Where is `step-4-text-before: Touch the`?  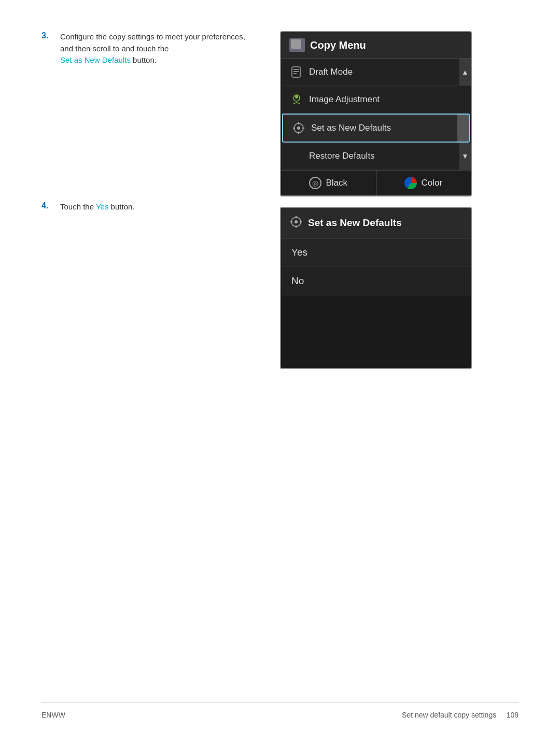
step-4-text-before: Touch the is located at coordinates (77, 206).